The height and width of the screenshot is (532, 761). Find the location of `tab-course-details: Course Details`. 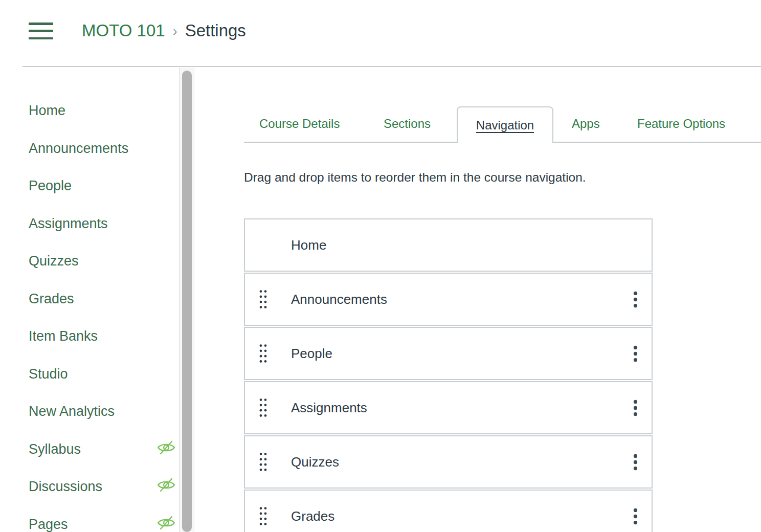

tab-course-details: Course Details is located at coordinates (300, 124).